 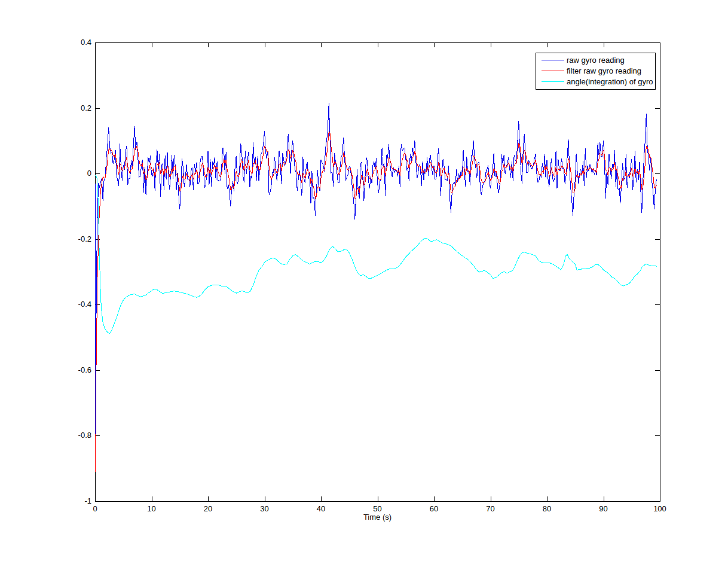 What do you see at coordinates (378, 517) in the screenshot?
I see `x-axis-title: Time (s)` at bounding box center [378, 517].